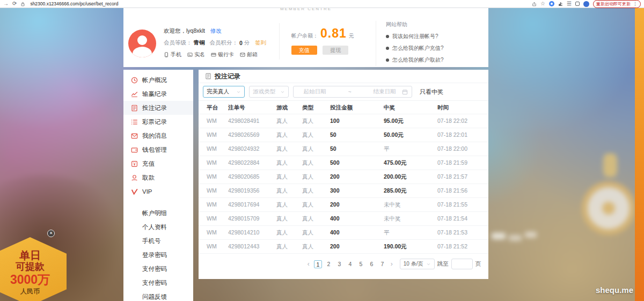 The height and width of the screenshot is (301, 644). What do you see at coordinates (361, 264) in the screenshot?
I see `page-button-5: 5` at bounding box center [361, 264].